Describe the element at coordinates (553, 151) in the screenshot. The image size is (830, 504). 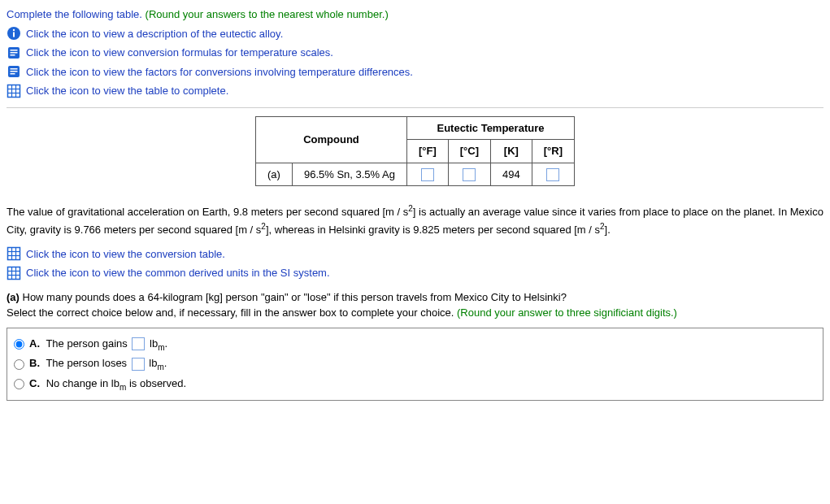
I see `th-r: [°R]` at that location.